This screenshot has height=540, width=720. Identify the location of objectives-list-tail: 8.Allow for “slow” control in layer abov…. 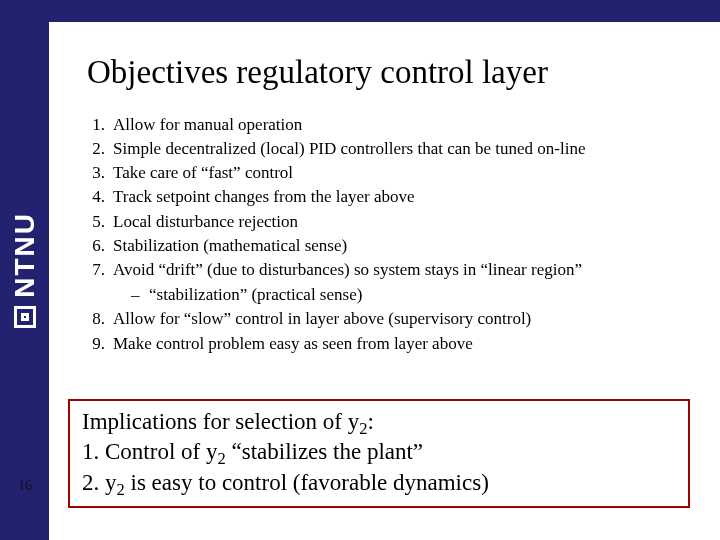
(388, 331).